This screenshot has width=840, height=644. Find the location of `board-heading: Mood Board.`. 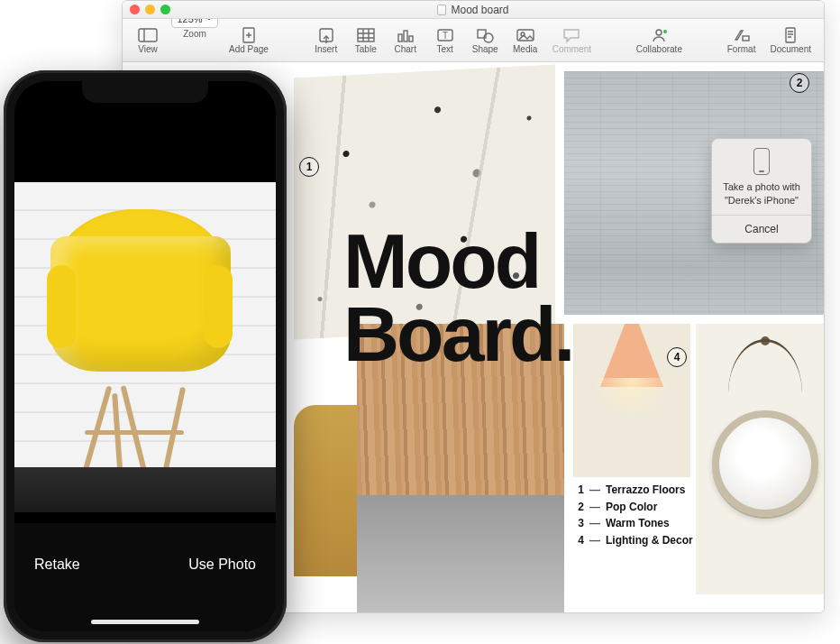

board-heading: Mood Board. is located at coordinates (458, 298).